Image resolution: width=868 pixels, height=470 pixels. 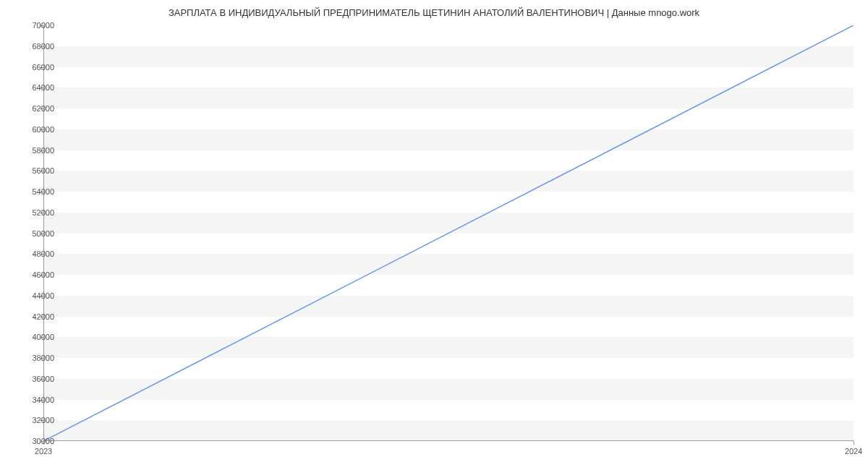 What do you see at coordinates (434, 9) in the screenshot?
I see `chart-title: ЗАРПЛАТА В ИНДИВИДУАЛЬНЫЙ ПРЕДПРИНИМАТЕЛ…` at bounding box center [434, 9].